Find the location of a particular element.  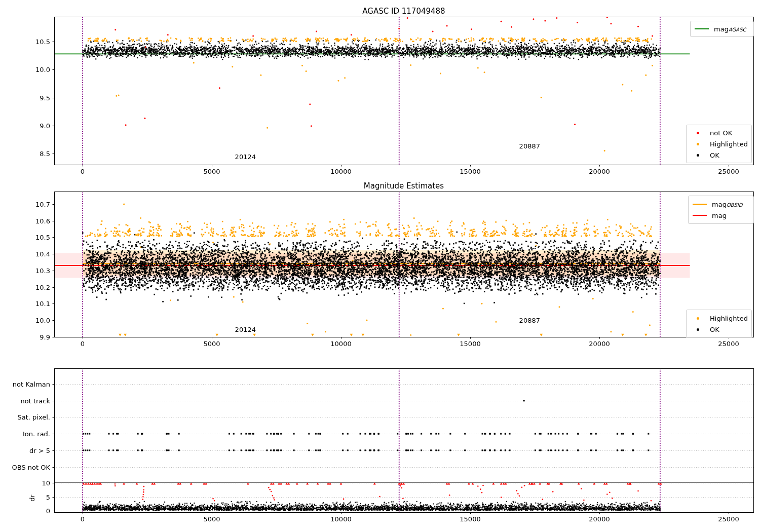

legend-item-mag-obsid: magOBSID is located at coordinates (721, 204).